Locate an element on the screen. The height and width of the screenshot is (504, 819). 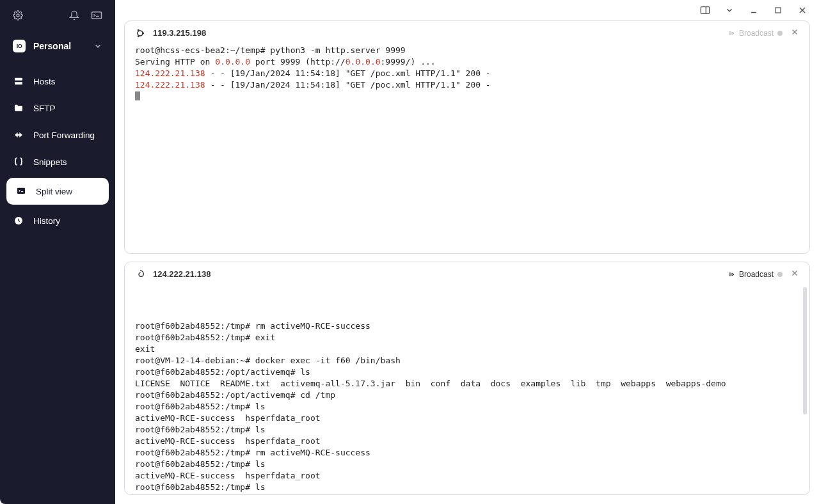
sidebar-item-label: History is located at coordinates (47, 221).